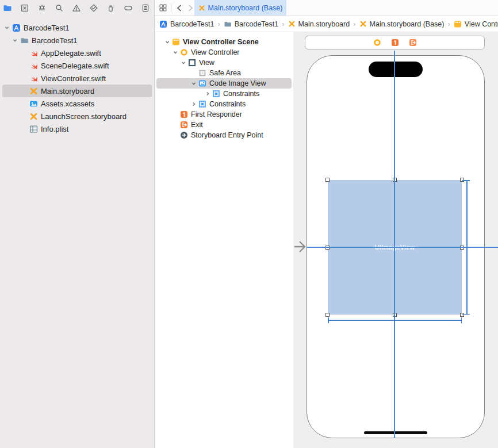 The width and height of the screenshot is (498, 448). Describe the element at coordinates (246, 8) in the screenshot. I see `tab-label: Main.storyboard (Base)` at that location.